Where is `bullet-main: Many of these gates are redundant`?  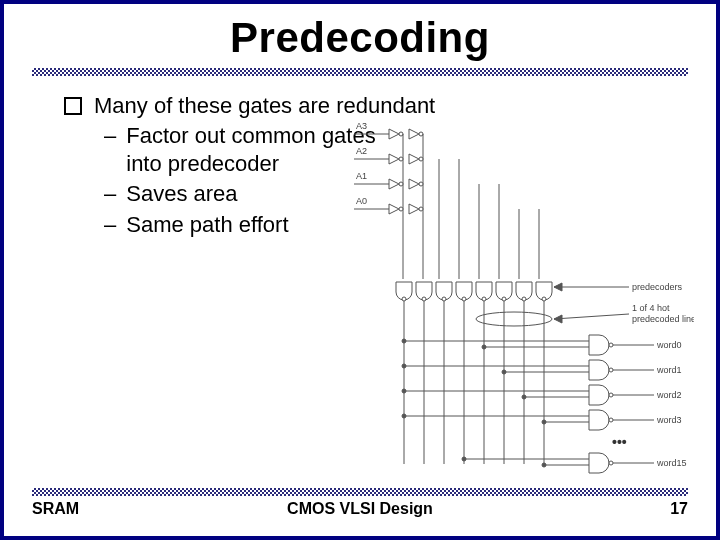 bullet-main: Many of these gates are redundant is located at coordinates (370, 106).